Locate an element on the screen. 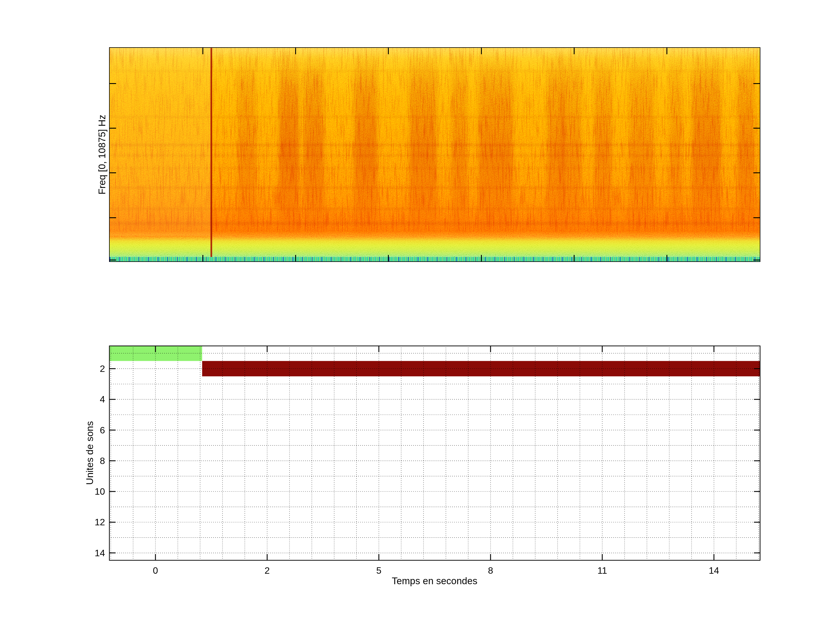 The height and width of the screenshot is (630, 840). y-tick-label: 12 is located at coordinates (99, 522).